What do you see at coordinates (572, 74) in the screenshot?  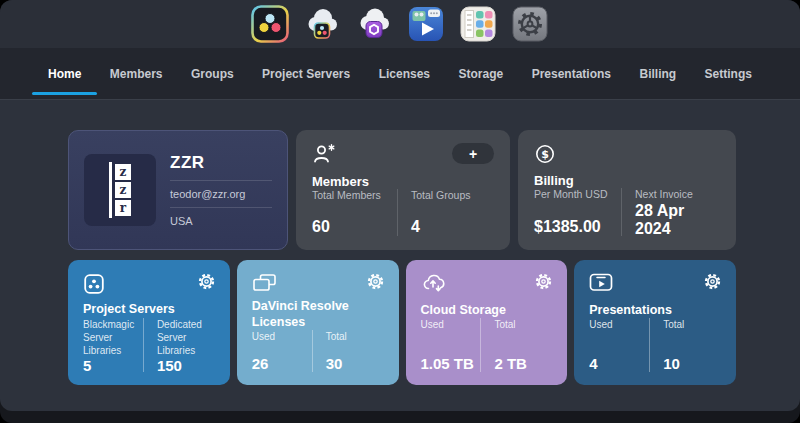 I see `tab-presentations: Presentations` at bounding box center [572, 74].